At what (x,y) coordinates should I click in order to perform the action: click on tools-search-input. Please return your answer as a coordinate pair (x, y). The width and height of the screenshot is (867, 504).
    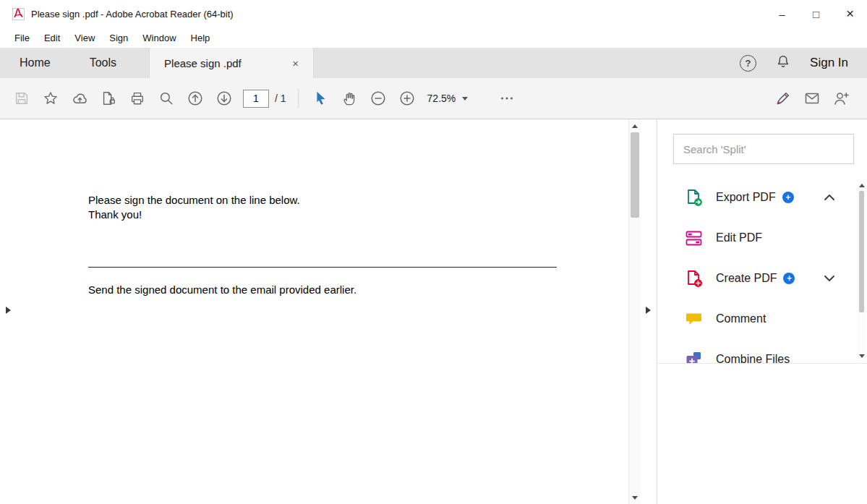
    Looking at the image, I should click on (764, 149).